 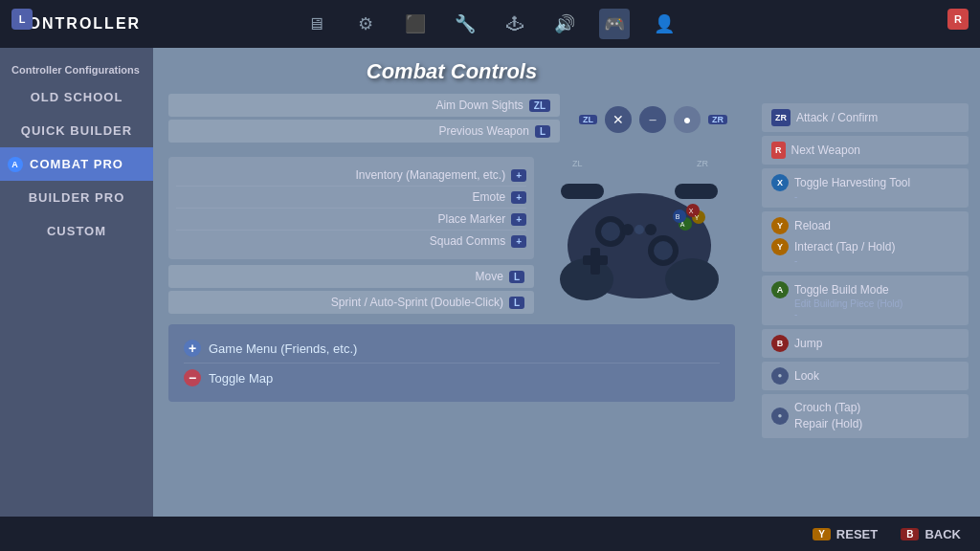 I want to click on right-stick-icon: ●, so click(x=780, y=376).